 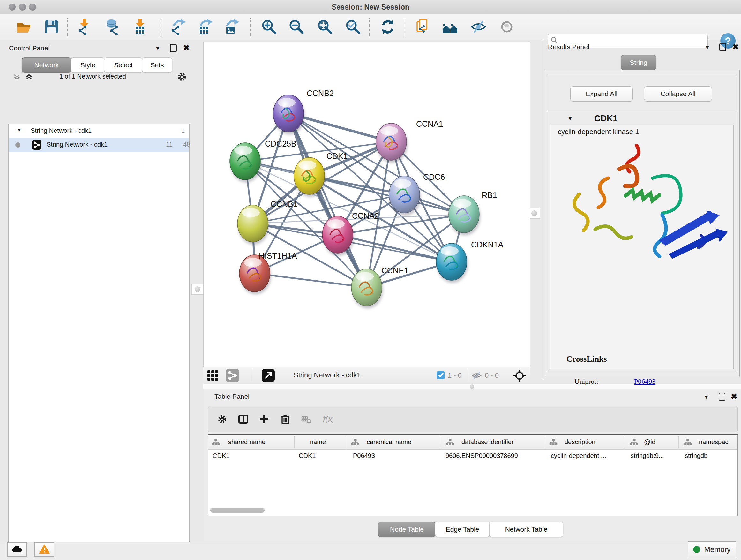 What do you see at coordinates (714, 442) in the screenshot?
I see `column-header: namespac` at bounding box center [714, 442].